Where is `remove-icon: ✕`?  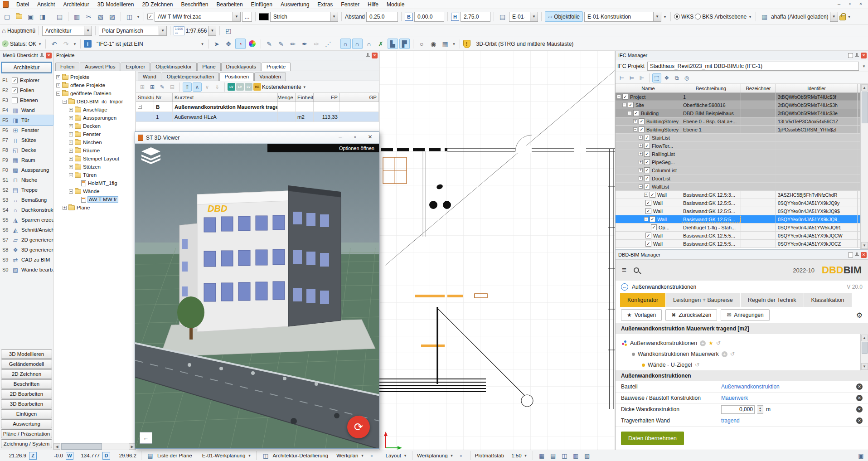 remove-icon: ✕ is located at coordinates (859, 398).